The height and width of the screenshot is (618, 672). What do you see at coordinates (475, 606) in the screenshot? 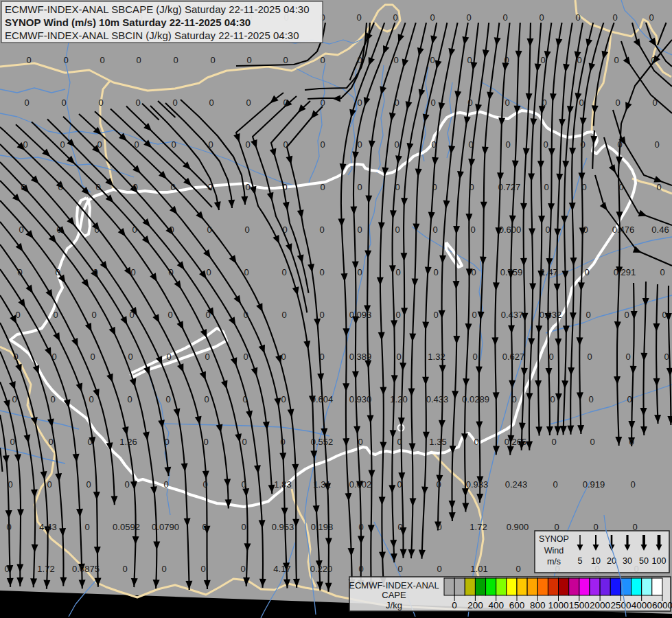
I see `svg-text: 200` at bounding box center [475, 606].